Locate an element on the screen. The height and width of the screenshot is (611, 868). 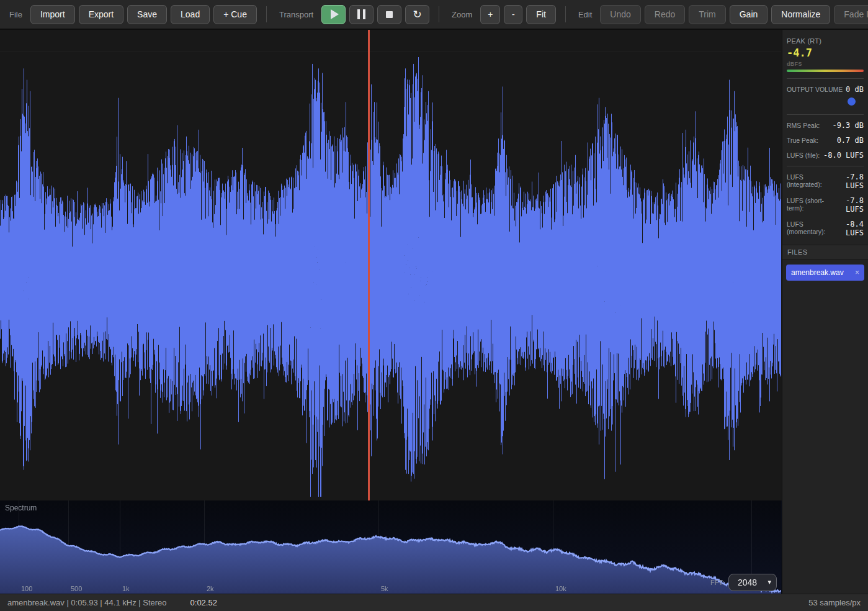
add-cue-button: + Cue is located at coordinates (235, 15).